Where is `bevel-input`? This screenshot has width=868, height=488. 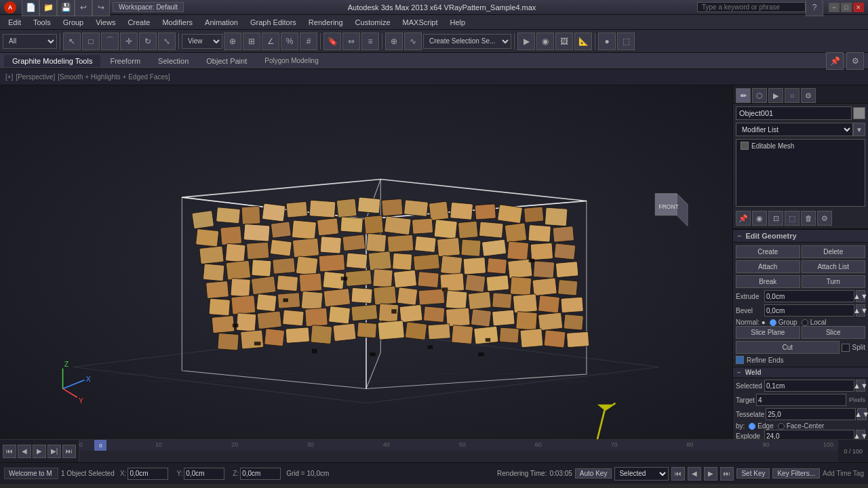
bevel-input is located at coordinates (810, 310).